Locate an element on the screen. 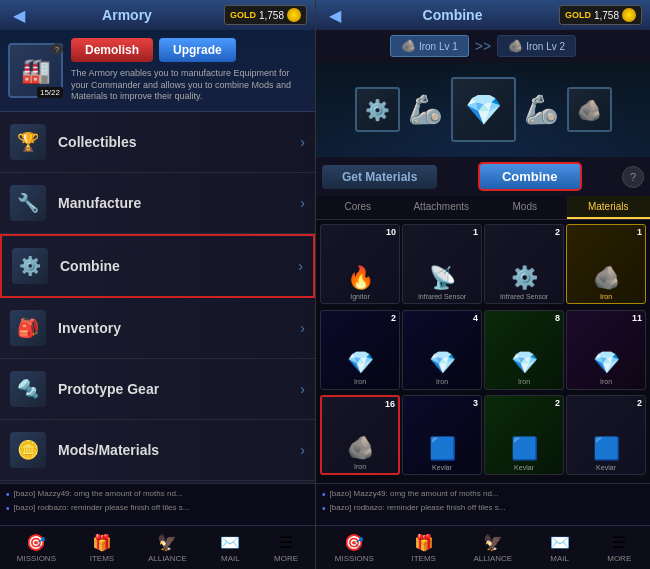 This screenshot has width=650, height=569. item-icon-7: 💎 is located at coordinates (606, 363).